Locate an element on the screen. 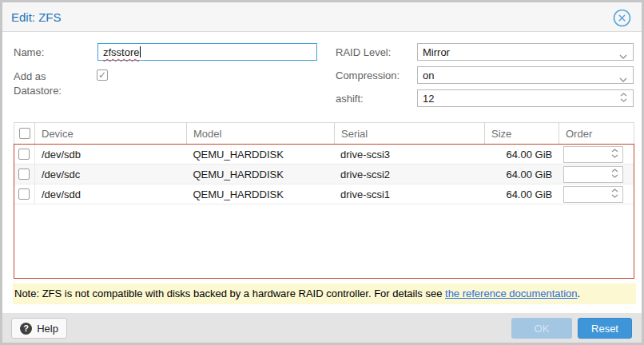 The image size is (644, 345). column-header-size: Size is located at coordinates (523, 133).